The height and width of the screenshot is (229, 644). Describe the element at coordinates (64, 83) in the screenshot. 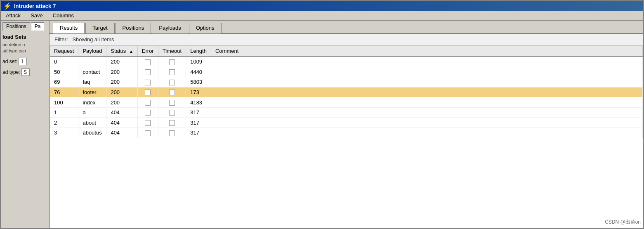

I see `table-cell: 69` at that location.